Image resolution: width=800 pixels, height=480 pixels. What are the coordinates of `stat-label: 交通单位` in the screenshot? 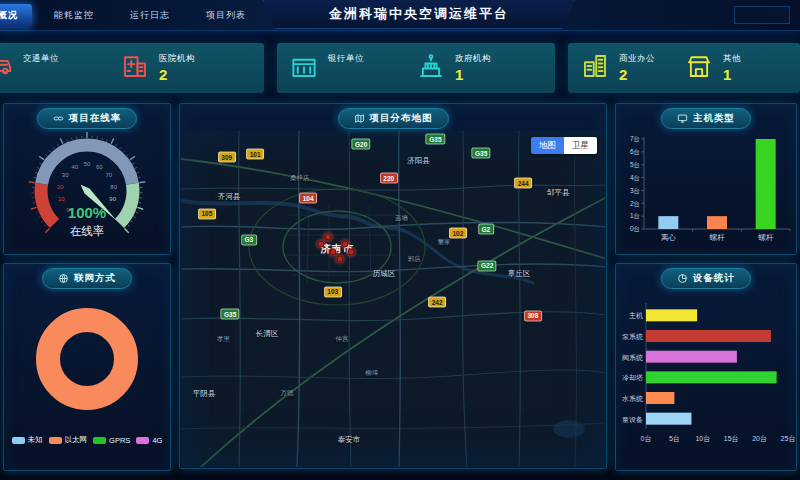 It's located at (41, 59).